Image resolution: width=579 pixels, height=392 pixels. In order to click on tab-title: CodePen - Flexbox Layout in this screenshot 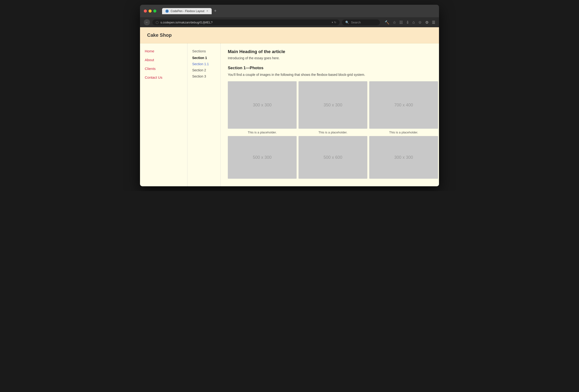, I will do `click(187, 11)`.